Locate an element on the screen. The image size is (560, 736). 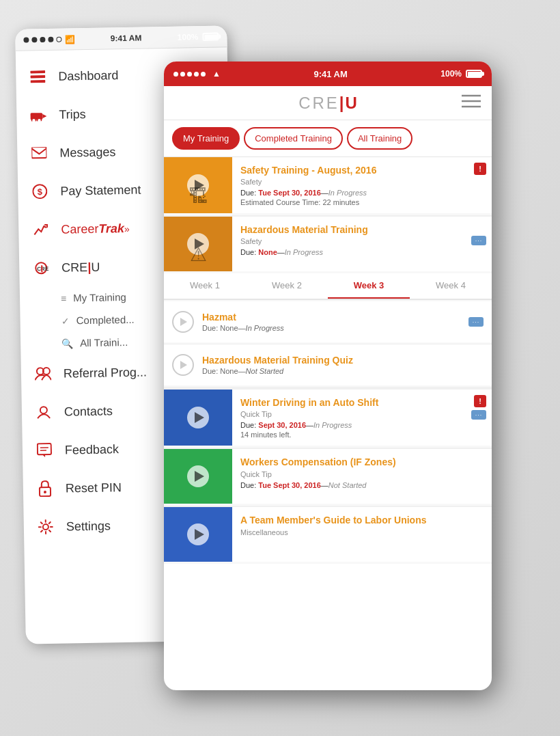
week-tabs: Week 1 Week 2 Week 3 Week 4 is located at coordinates (328, 287).